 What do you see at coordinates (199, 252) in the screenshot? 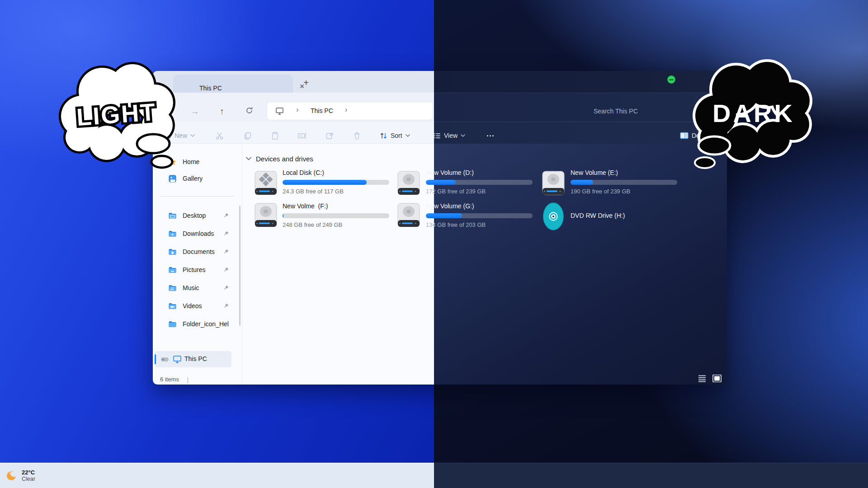
I see `sidebar-item-label: Documents` at bounding box center [199, 252].